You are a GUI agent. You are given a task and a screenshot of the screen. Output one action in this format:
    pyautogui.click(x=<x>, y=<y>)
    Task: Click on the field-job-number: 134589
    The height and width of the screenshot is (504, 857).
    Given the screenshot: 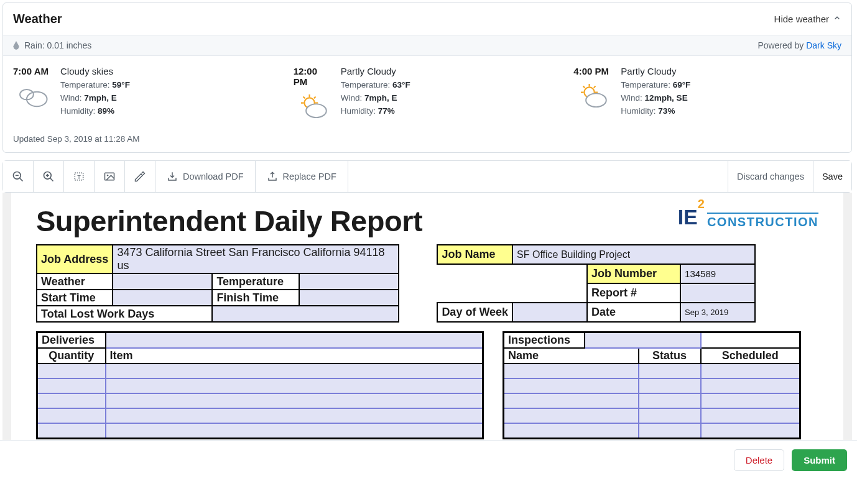 What is the action you would take?
    pyautogui.click(x=718, y=273)
    